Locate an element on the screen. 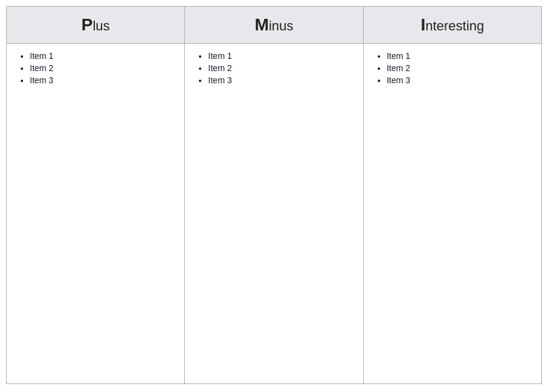  minus-rest: inus is located at coordinates (281, 26).